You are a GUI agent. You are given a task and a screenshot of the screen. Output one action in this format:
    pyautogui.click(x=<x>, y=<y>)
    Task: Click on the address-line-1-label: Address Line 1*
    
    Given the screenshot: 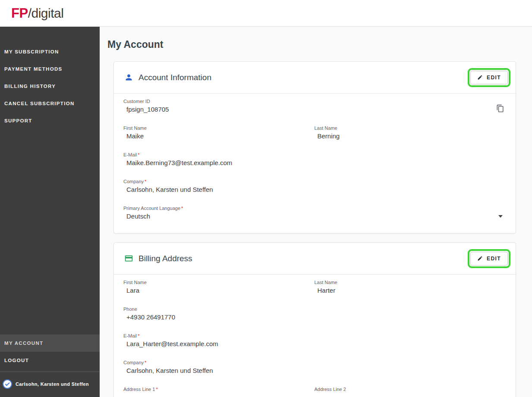 What is the action you would take?
    pyautogui.click(x=219, y=389)
    